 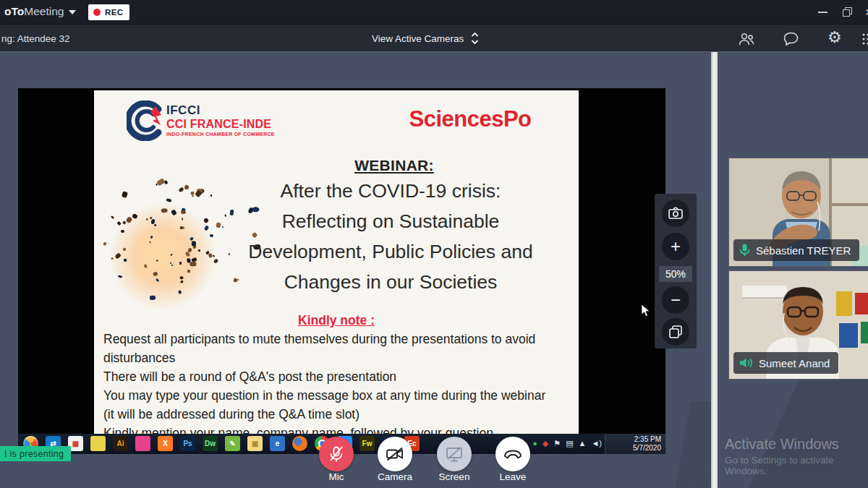 I want to click on more-options-button, so click(x=865, y=40).